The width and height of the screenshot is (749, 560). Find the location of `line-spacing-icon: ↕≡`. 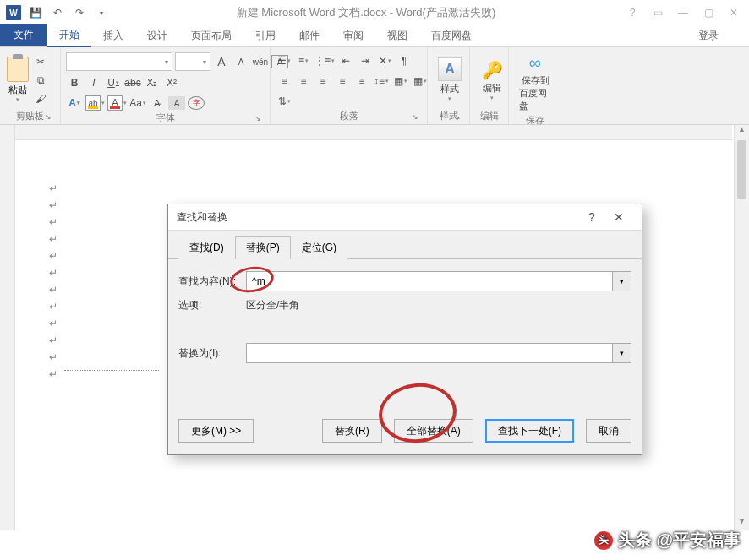

line-spacing-icon: ↕≡ is located at coordinates (381, 81).